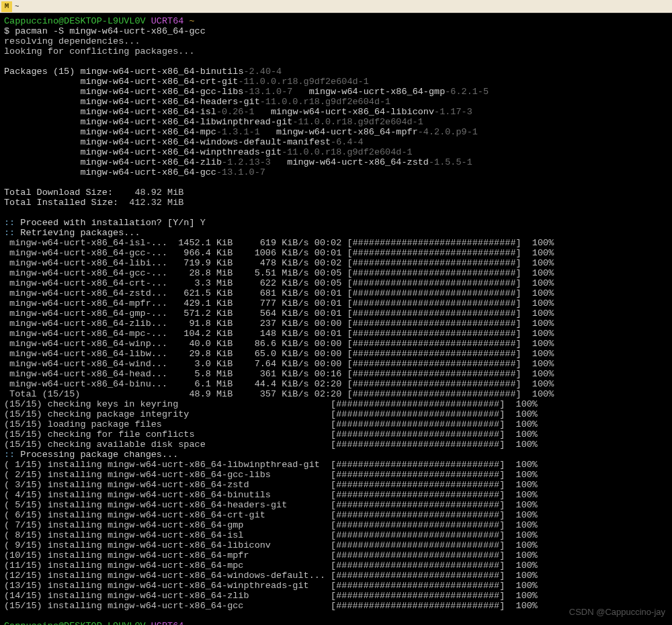  I want to click on window-title: ~, so click(17, 7).